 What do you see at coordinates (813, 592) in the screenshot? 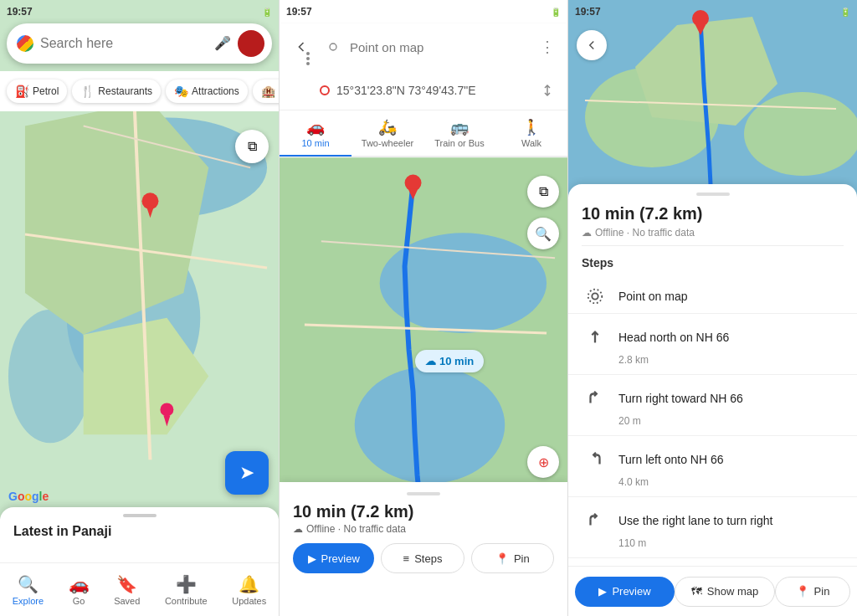
I see `steps-pin-button: 📍 Pin` at bounding box center [813, 592].